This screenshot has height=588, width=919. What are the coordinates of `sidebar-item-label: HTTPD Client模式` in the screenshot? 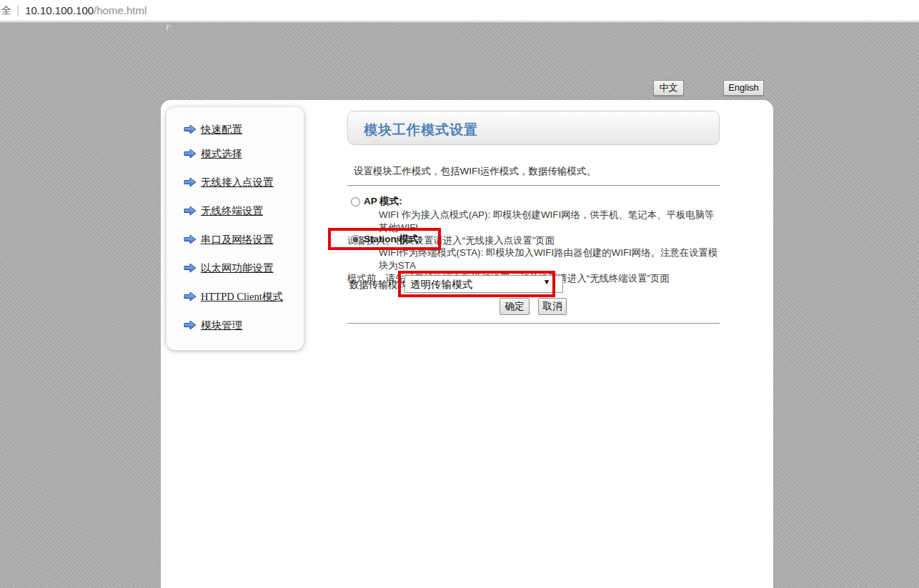 It's located at (242, 297).